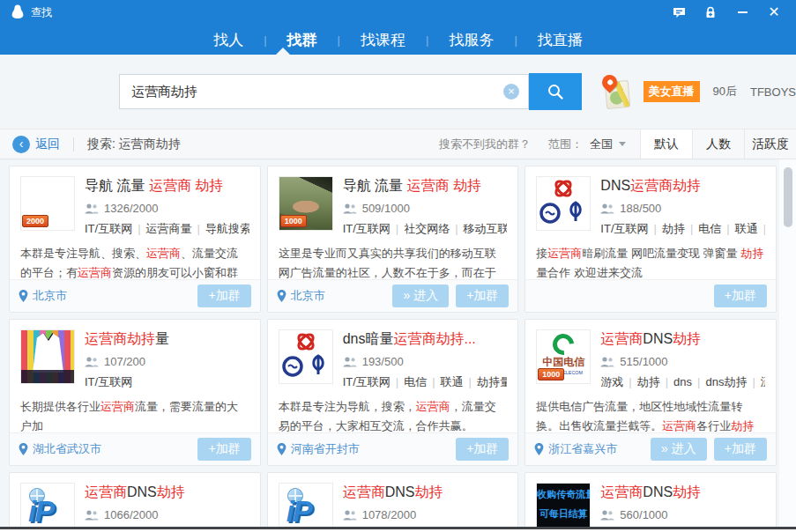 This screenshot has width=796, height=532. Describe the element at coordinates (471, 41) in the screenshot. I see `nav-tab-4: 找服务` at that location.